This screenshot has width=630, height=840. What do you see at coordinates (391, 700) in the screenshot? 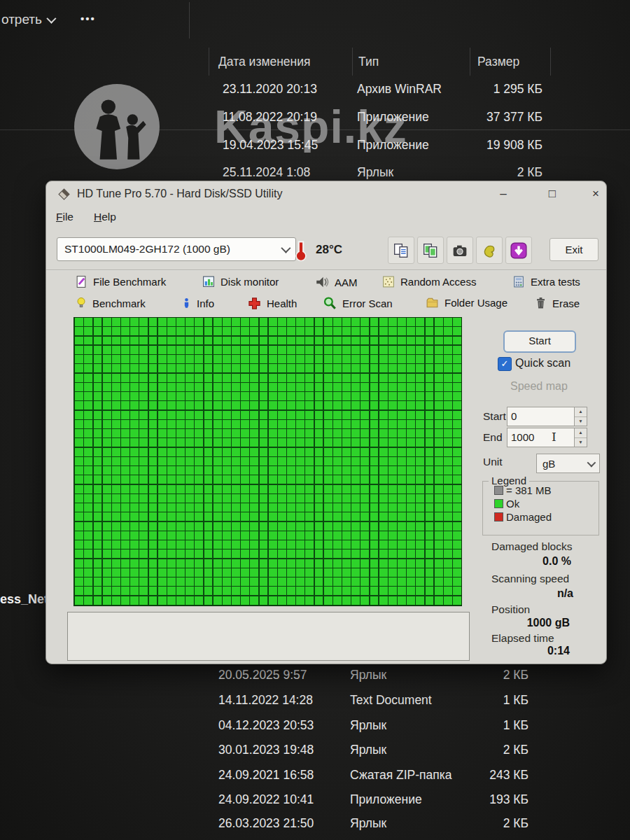
I see `file-type: Text Document` at bounding box center [391, 700].